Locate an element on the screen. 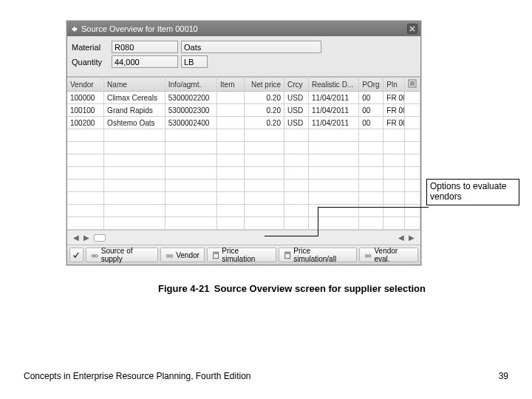 The height and width of the screenshot is (399, 532). scroll-thumb is located at coordinates (100, 238).